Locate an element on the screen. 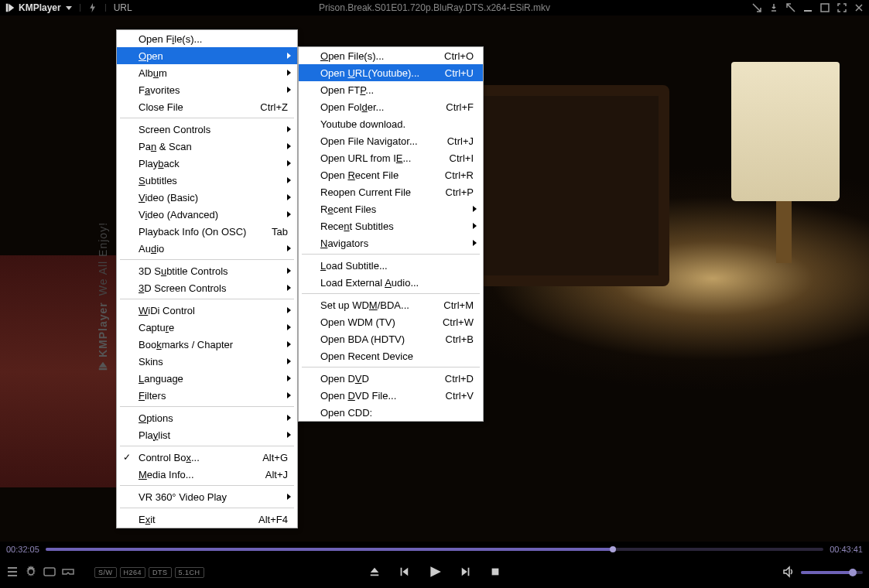  menu-item: Open CDD: is located at coordinates (391, 412).